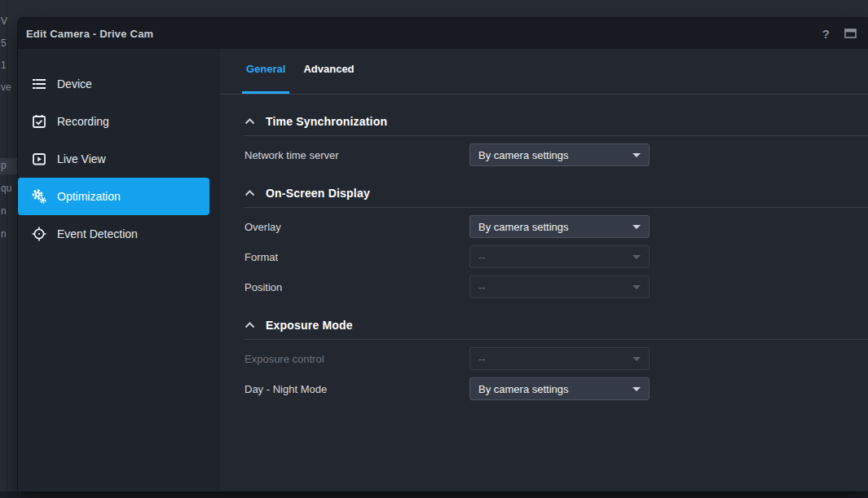  I want to click on sidebar-item-label: Event Detection, so click(98, 234).